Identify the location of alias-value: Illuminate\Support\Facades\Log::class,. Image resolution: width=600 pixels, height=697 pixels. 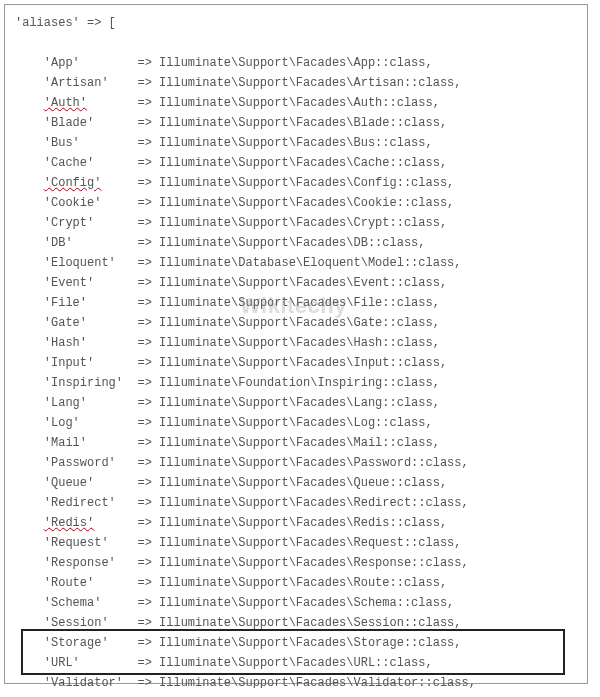
(296, 423).